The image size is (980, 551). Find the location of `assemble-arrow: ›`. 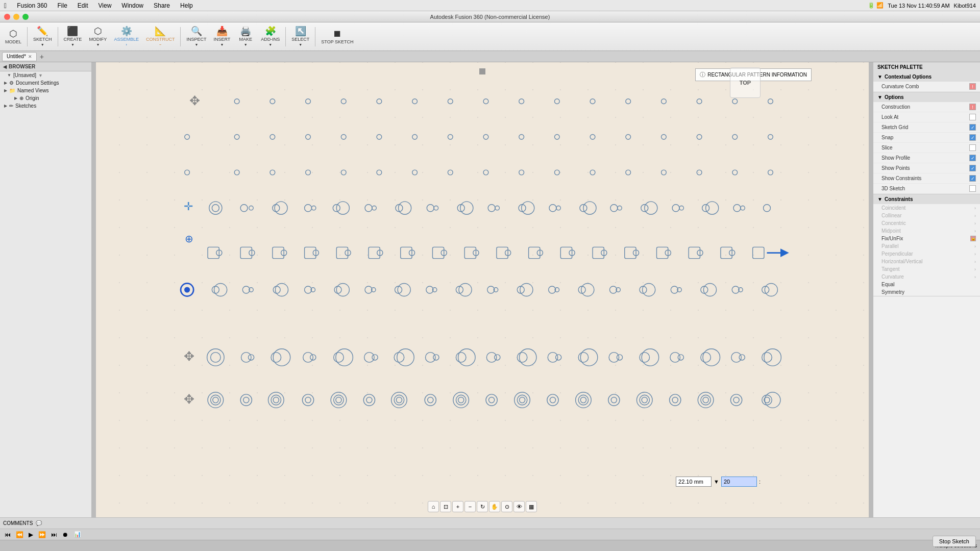

assemble-arrow: › is located at coordinates (126, 45).